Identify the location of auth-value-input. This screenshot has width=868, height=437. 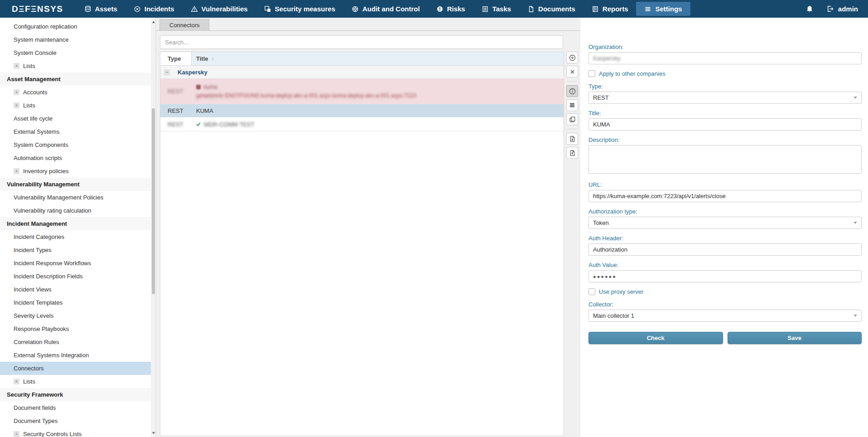
(725, 277).